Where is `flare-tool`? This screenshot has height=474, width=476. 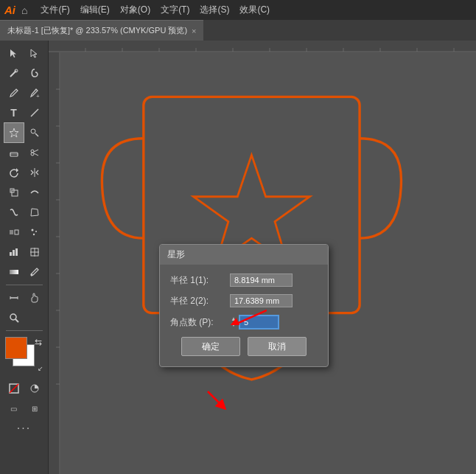
flare-tool is located at coordinates (35, 133).